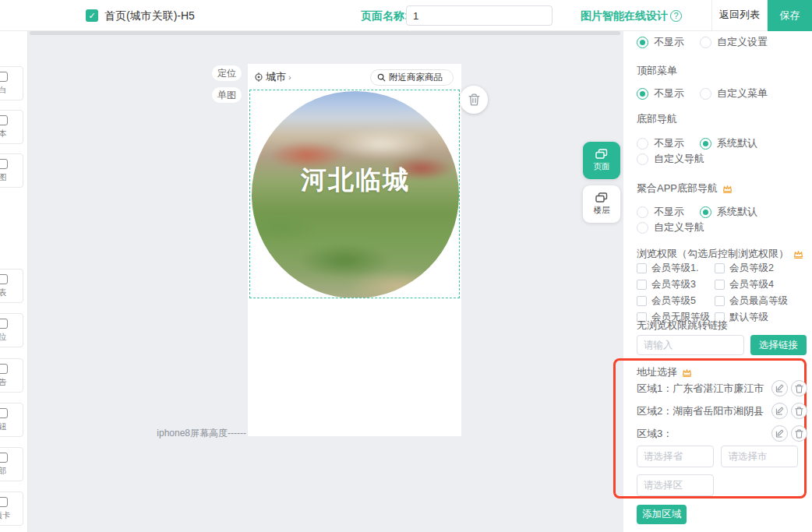  What do you see at coordinates (631, 16) in the screenshot?
I see `smart-design-link: 图片智能在线设计?` at bounding box center [631, 16].